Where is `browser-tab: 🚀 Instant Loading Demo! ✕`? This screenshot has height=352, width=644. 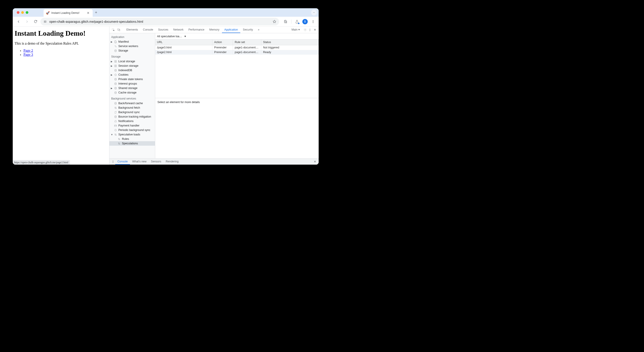 browser-tab: 🚀 Instant Loading Demo! ✕ is located at coordinates (68, 13).